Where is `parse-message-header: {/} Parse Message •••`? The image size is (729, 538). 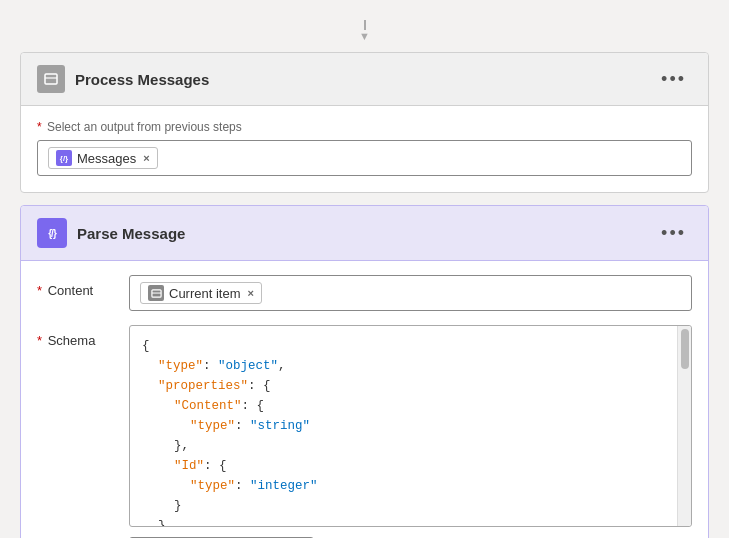
parse-message-header: {/} Parse Message ••• is located at coordinates (364, 234).